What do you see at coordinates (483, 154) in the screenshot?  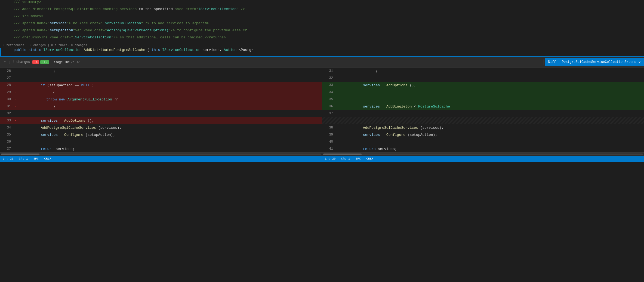 I see `diff-right-scrollbar` at bounding box center [483, 154].